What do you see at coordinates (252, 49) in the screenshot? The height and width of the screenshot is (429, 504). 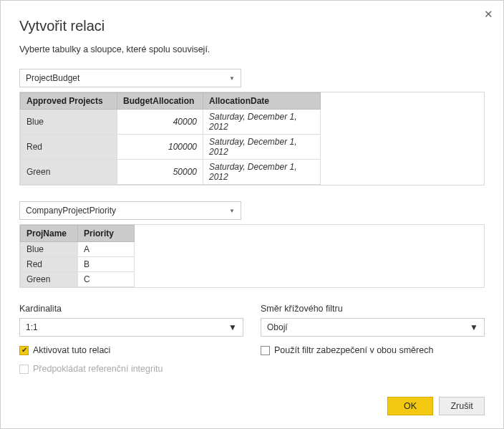 I see `dialog-subtitle: Vyberte tabulky a sloupce, které spolu s…` at bounding box center [252, 49].